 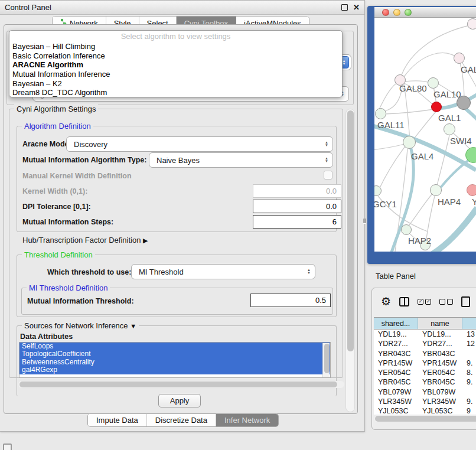 What do you see at coordinates (406, 230) in the screenshot?
I see `node-hap2` at bounding box center [406, 230].